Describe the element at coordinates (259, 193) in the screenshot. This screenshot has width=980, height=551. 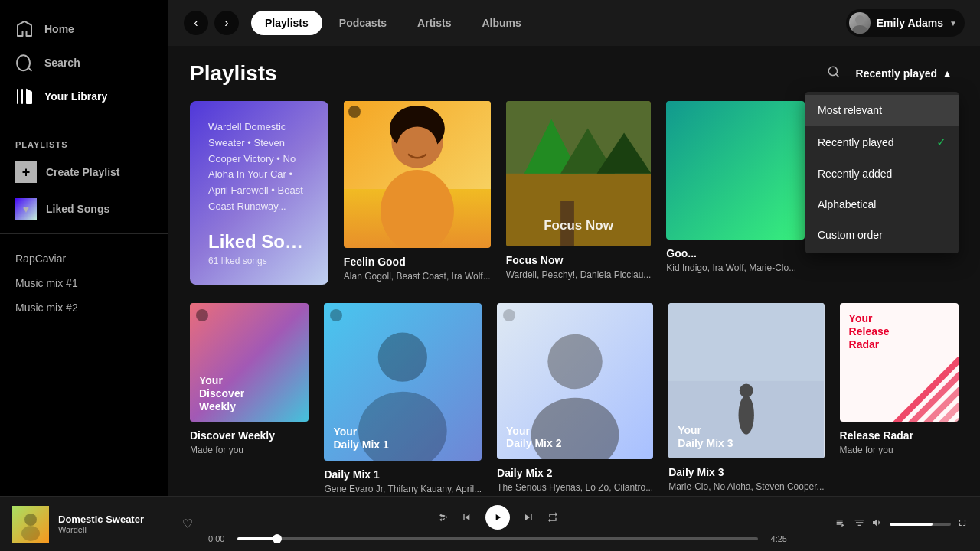
I see `liked-songs-card: Wardell Domestic Sweater • Steven Cooper…` at that location.